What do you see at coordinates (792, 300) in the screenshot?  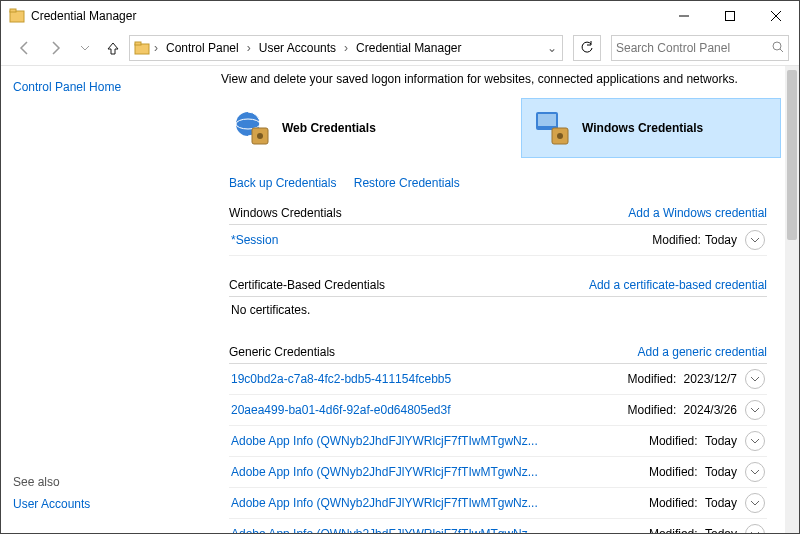 I see `vertical-scrollbar` at bounding box center [792, 300].